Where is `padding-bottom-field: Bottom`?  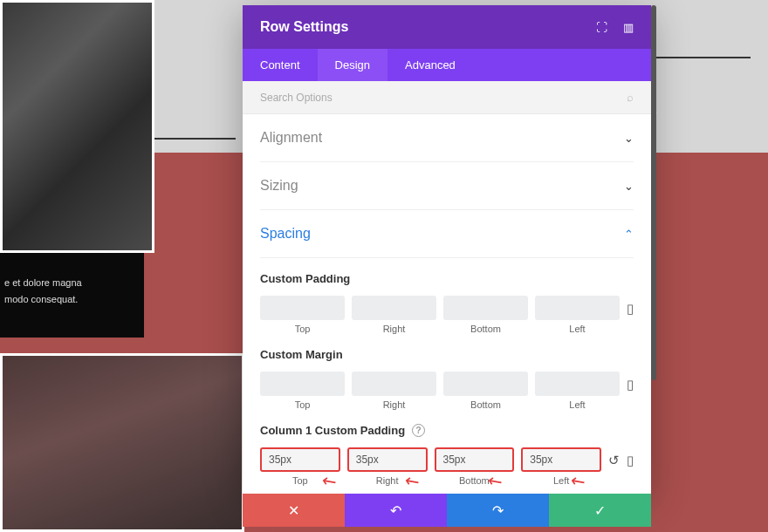
padding-bottom-field: Bottom is located at coordinates (485, 315).